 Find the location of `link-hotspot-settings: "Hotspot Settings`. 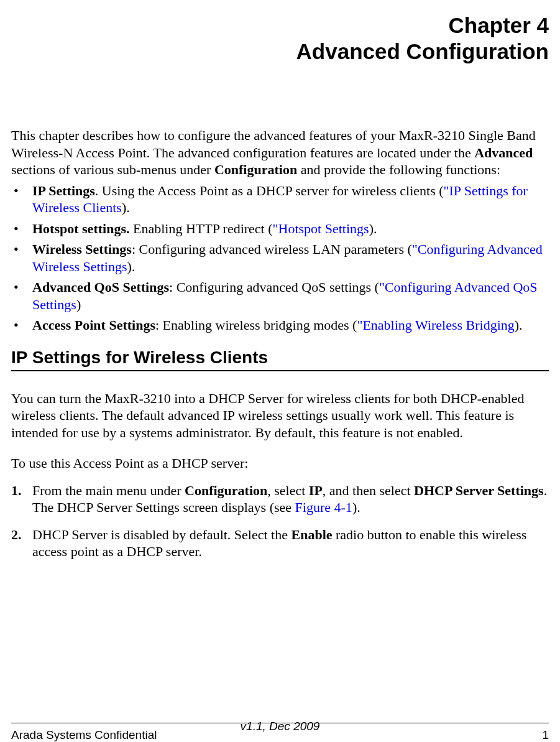

link-hotspot-settings: "Hotspot Settings is located at coordinates (321, 229).